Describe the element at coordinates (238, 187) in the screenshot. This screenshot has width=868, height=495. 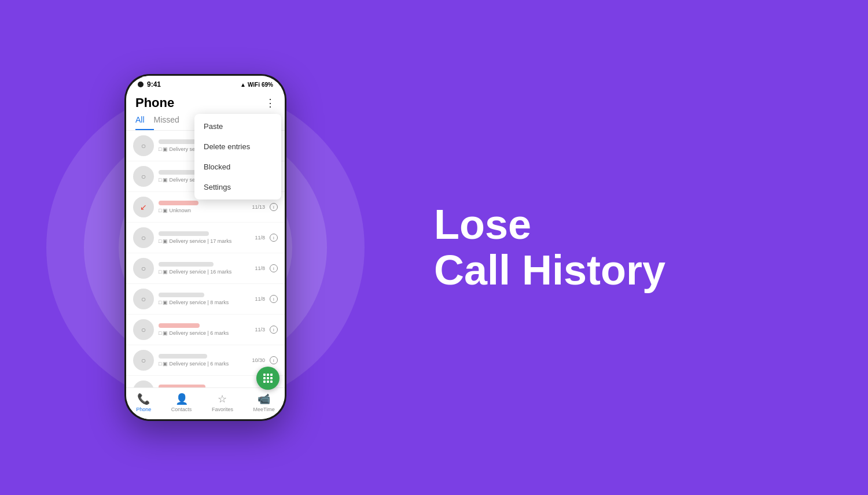
I see `dropdown-settings: Settings` at that location.